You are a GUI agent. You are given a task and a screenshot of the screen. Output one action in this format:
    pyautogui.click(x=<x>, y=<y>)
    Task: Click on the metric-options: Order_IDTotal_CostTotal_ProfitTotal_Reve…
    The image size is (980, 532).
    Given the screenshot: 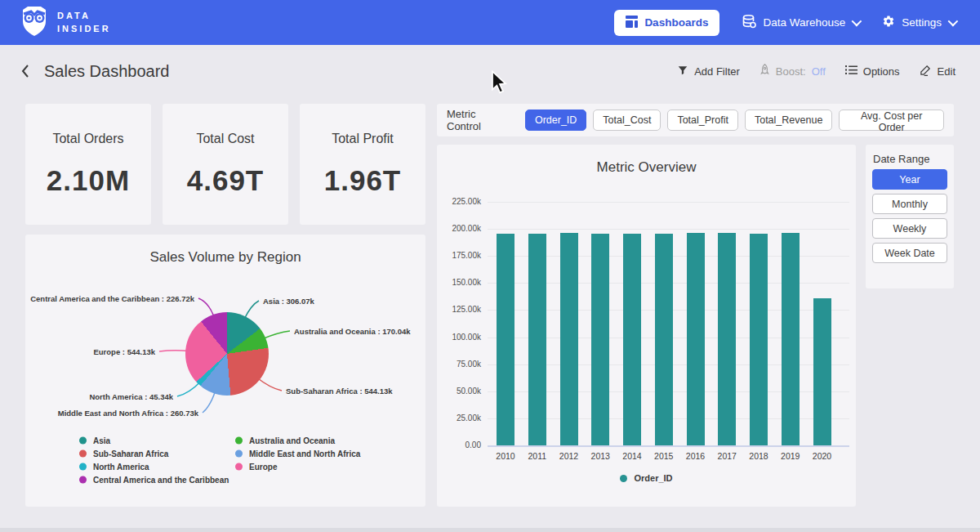 What is the action you would take?
    pyautogui.click(x=735, y=120)
    